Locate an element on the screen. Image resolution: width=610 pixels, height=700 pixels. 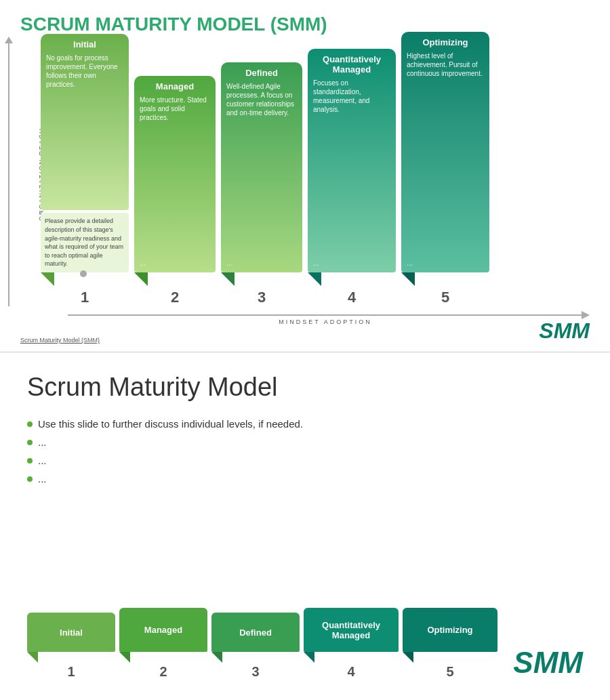
bullet-text-0: Use this slide to further discuss indivi… is located at coordinates (171, 424).